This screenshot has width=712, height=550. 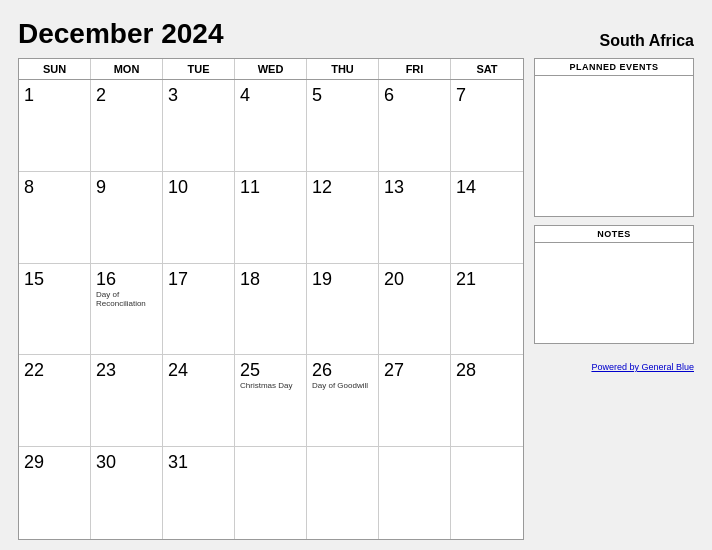 What do you see at coordinates (343, 218) in the screenshot?
I see `calendar-day: 12` at bounding box center [343, 218].